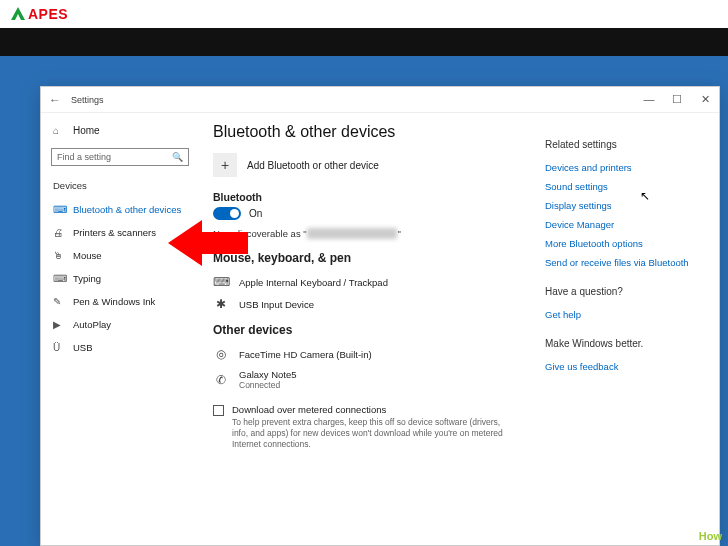 The width and height of the screenshot is (728, 546). What do you see at coordinates (120, 302) in the screenshot?
I see `sidebar-item-pen: ✎Pen & Windows Ink` at bounding box center [120, 302].